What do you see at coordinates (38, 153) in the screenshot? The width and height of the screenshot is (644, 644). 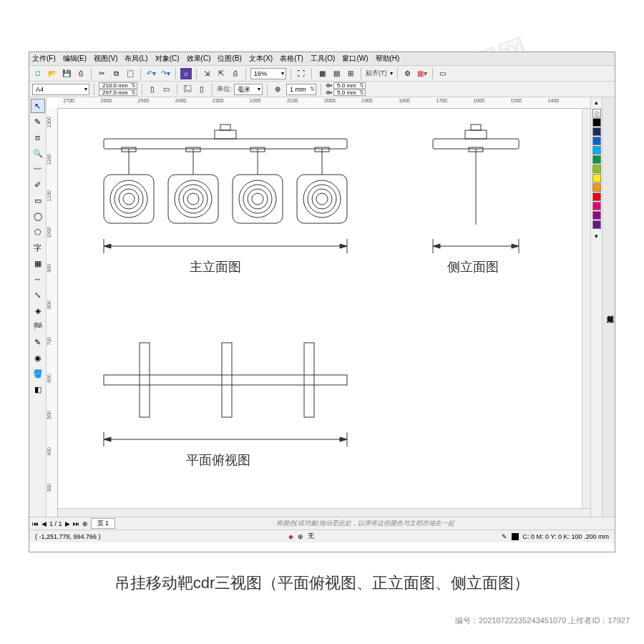 I see `zoom-tool-icon: 🔍` at bounding box center [38, 153].